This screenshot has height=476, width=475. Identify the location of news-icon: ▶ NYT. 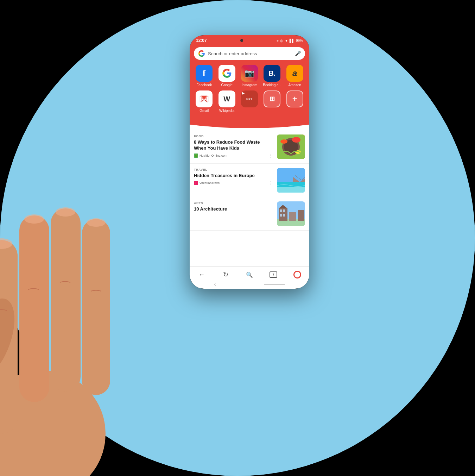
(249, 99).